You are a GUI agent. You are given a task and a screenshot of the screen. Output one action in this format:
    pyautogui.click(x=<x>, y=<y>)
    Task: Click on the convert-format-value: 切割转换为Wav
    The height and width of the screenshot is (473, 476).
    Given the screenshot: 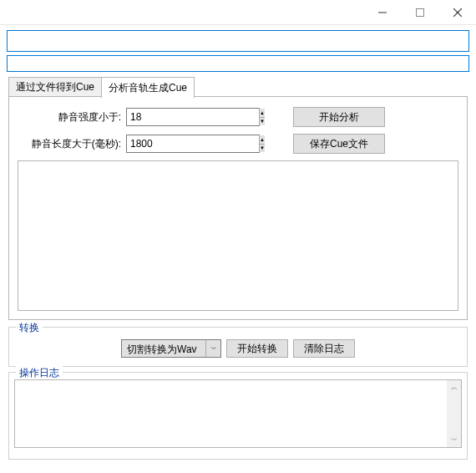 What is the action you would take?
    pyautogui.click(x=164, y=348)
    